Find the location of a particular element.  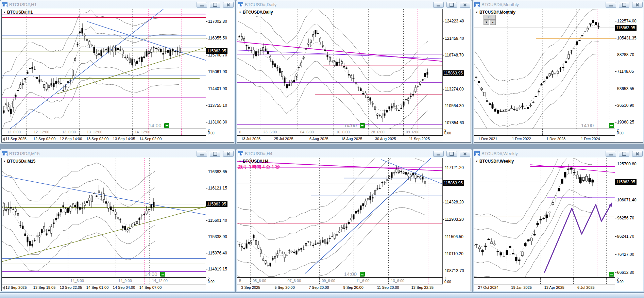

substrip-axis: 2 0.00 is located at coordinates (457, 281).